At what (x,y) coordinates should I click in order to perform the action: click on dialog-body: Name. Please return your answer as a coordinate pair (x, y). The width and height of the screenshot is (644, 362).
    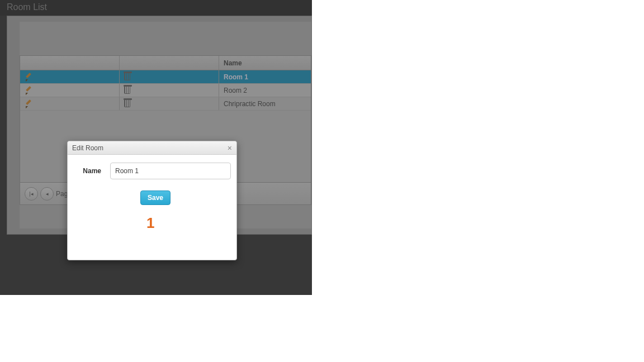
    Looking at the image, I should click on (152, 171).